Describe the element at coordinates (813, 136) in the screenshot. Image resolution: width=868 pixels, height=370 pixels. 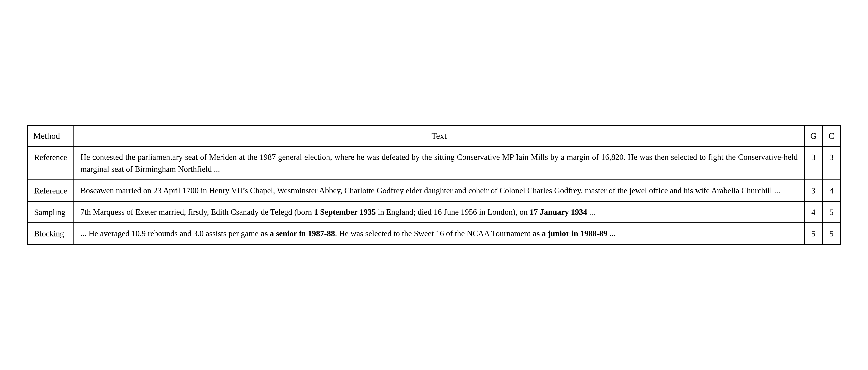
I see `g-header: G` at that location.